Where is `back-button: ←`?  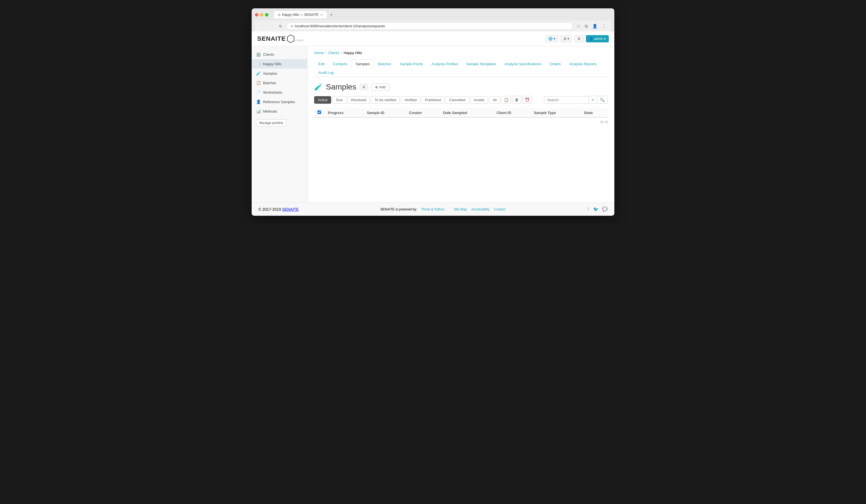
back-button: ← is located at coordinates (262, 26).